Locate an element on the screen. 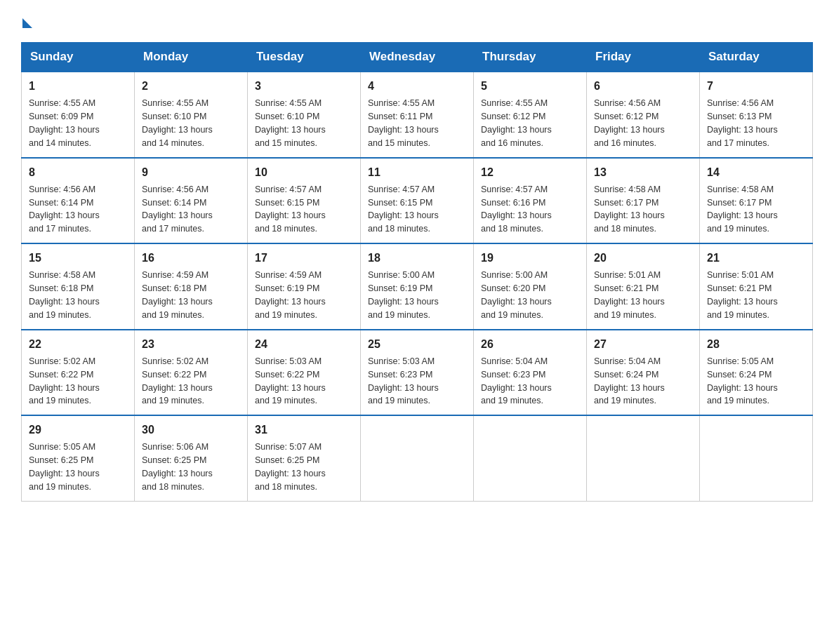 Image resolution: width=834 pixels, height=644 pixels. calendar-week-row: 1Sunrise: 4:55 AMSunset: 6:09 PMDaylight… is located at coordinates (417, 115).